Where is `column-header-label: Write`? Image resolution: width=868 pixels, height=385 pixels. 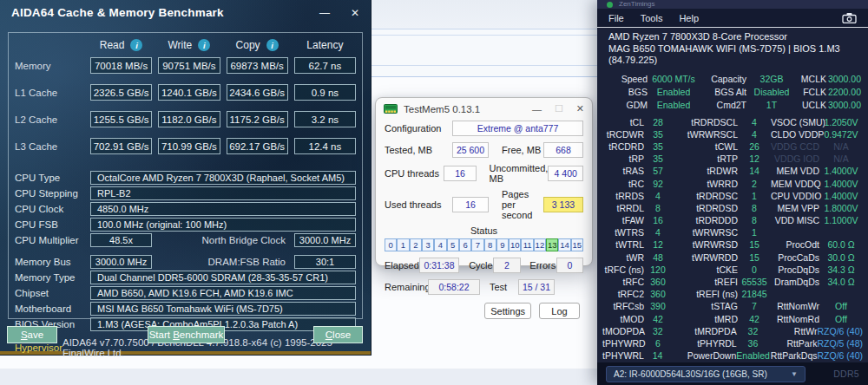
column-header-label: Write is located at coordinates (180, 45).